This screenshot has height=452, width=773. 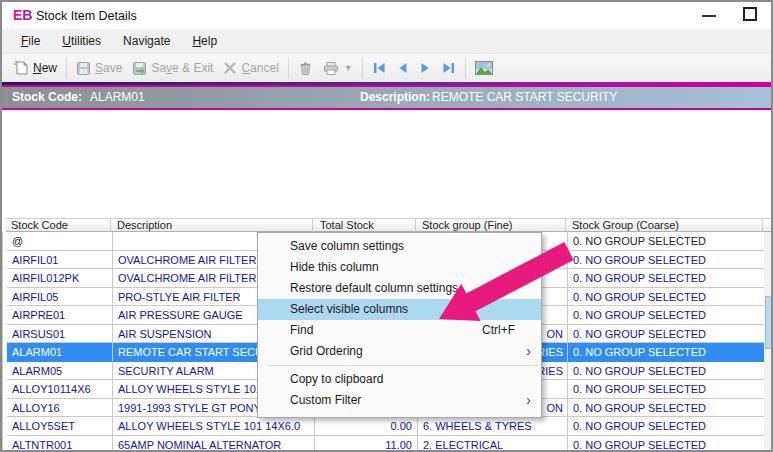 What do you see at coordinates (22, 15) in the screenshot?
I see `app-logo-icon: EB` at bounding box center [22, 15].